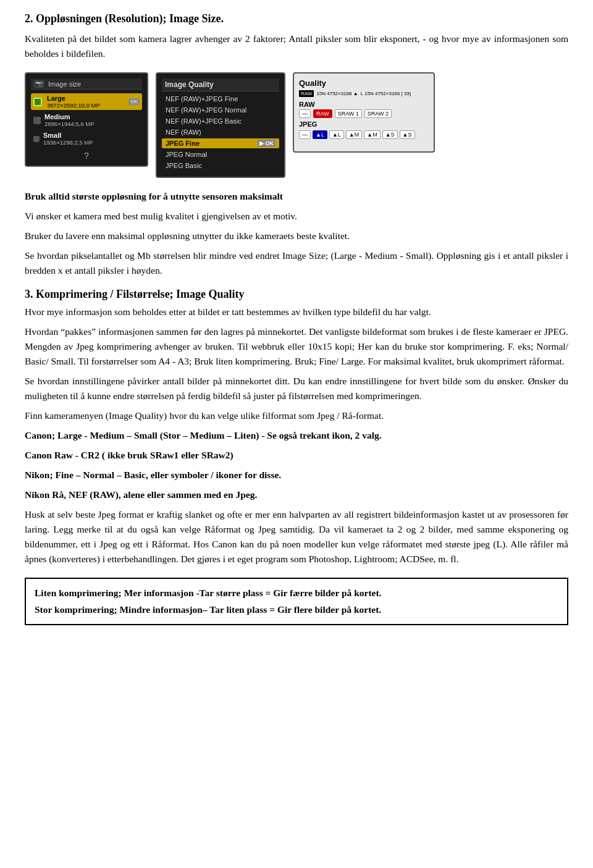  What do you see at coordinates (221, 132) in the screenshot?
I see `quality-row-nef: NEF (RAW)` at bounding box center [221, 132].